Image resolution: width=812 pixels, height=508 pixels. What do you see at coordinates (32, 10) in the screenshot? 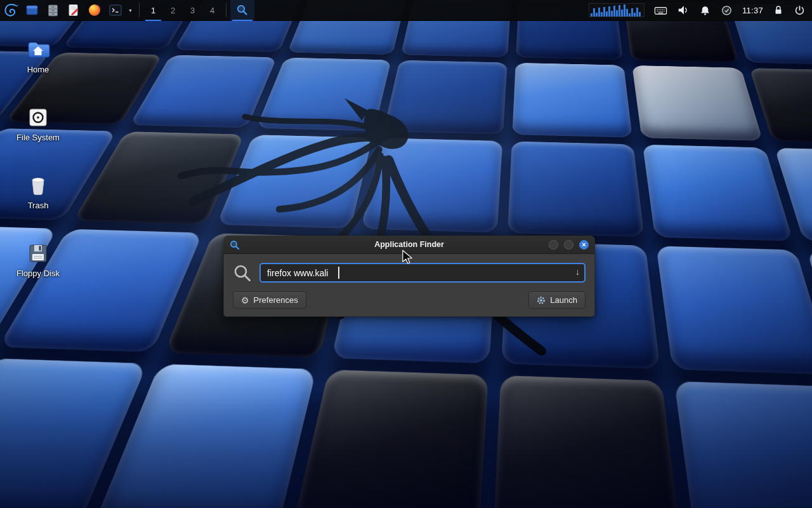
I see `file-manager-icon` at bounding box center [32, 10].